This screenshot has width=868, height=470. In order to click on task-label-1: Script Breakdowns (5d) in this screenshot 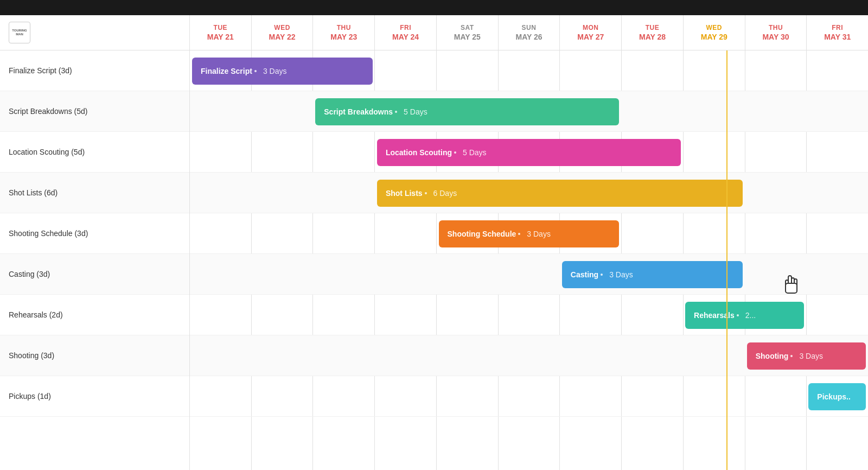, I will do `click(94, 112)`.